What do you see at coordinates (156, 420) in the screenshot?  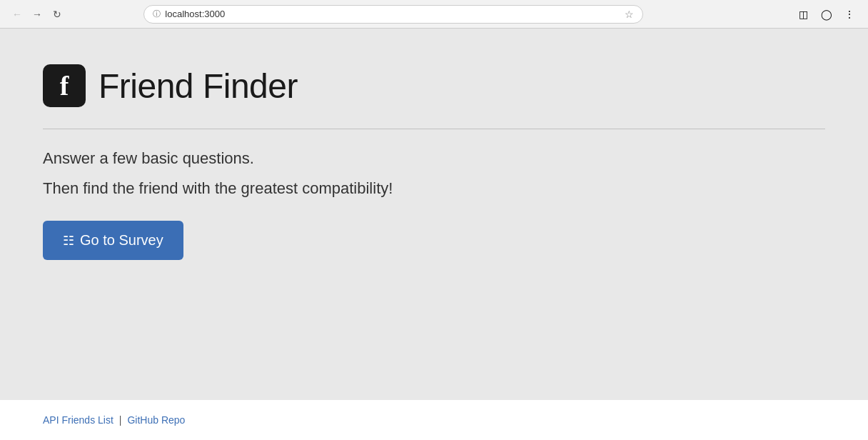 I see `github-repo-link: GitHub Repo` at bounding box center [156, 420].